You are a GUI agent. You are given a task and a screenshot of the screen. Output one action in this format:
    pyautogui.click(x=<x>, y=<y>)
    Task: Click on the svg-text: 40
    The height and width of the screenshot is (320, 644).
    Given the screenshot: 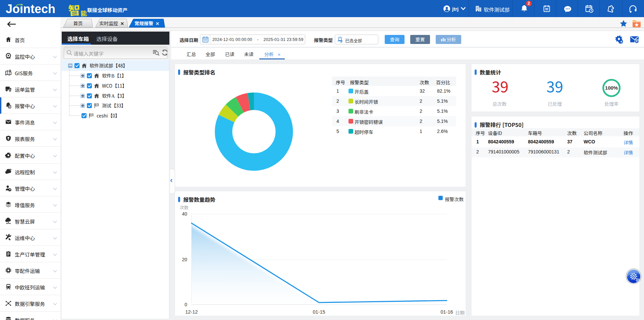 What is the action you would take?
    pyautogui.click(x=184, y=214)
    